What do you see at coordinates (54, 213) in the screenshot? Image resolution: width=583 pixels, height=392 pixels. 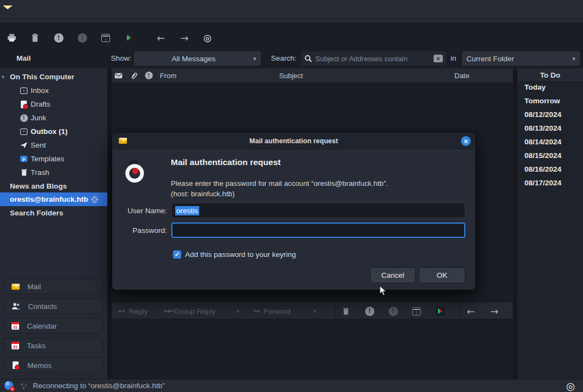 I see `sidebar-item-search-folders: Search Folders` at bounding box center [54, 213].